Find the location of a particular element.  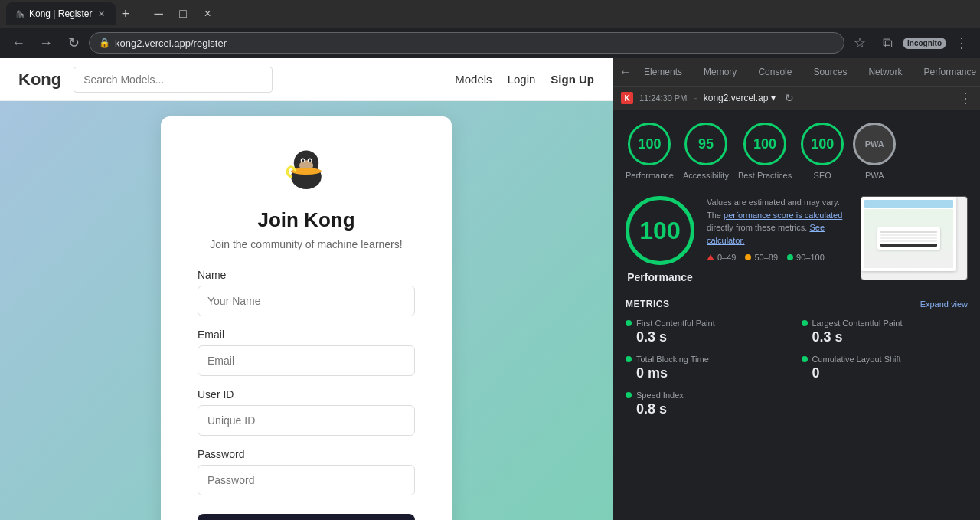

devtools-url-bar: K 11:24:30 PM - kong2.vercel.ap ▾ ↻ ⋮ is located at coordinates (796, 98).